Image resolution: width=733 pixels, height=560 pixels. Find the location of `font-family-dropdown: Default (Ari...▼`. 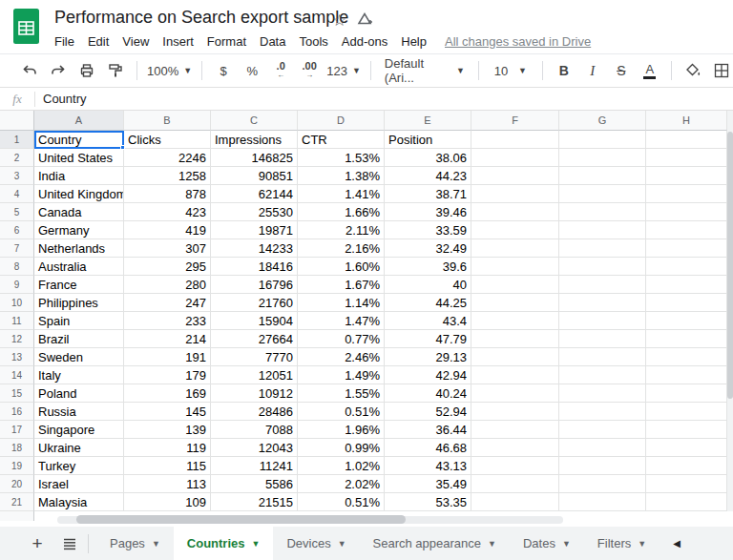

font-family-dropdown: Default (Ari...▼ is located at coordinates (425, 71).